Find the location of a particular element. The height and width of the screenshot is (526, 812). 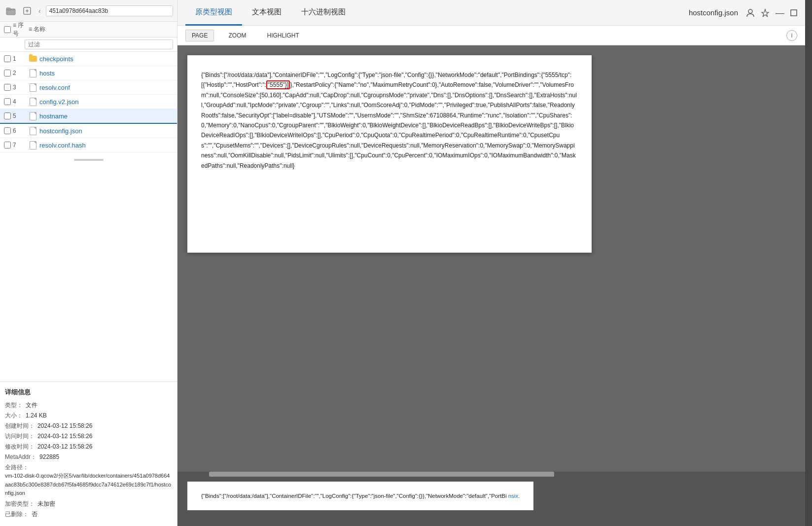

filter-input is located at coordinates (99, 44).